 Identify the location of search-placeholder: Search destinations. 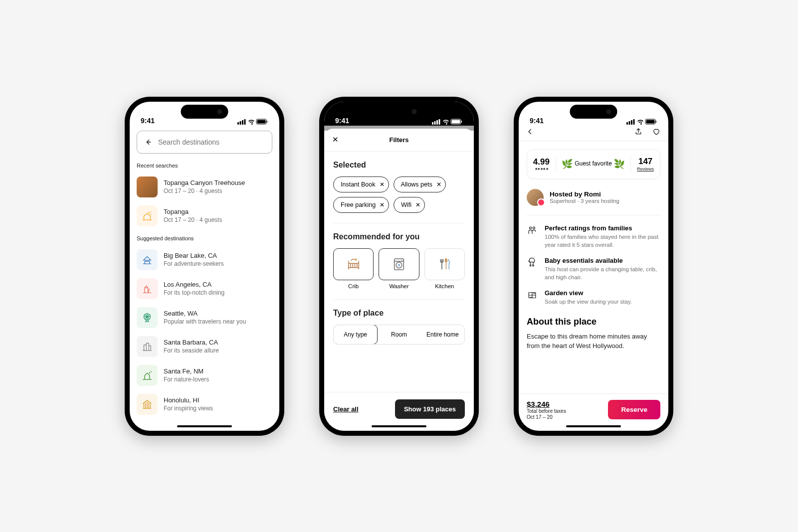
(189, 142).